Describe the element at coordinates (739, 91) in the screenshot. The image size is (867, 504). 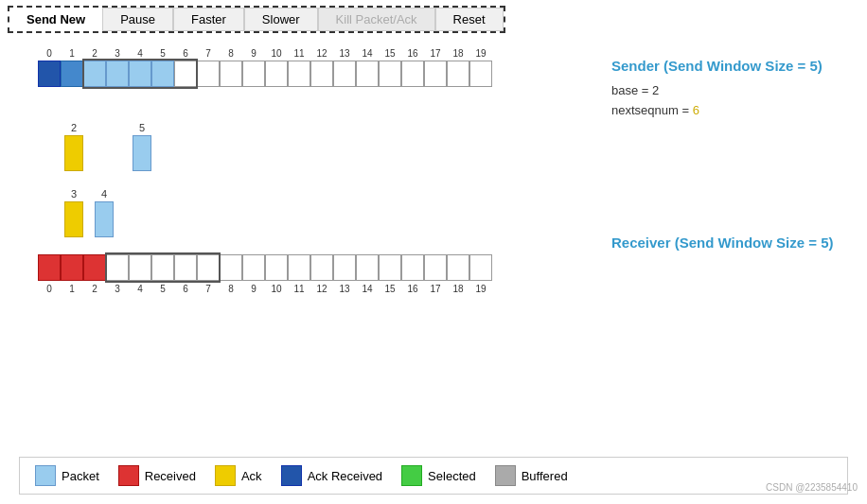
I see `sender-base: base = 2` at that location.